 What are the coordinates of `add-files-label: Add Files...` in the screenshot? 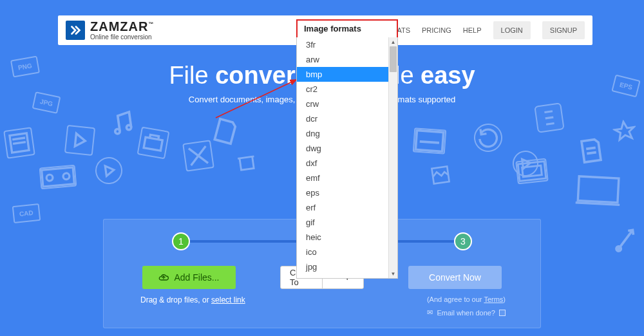 It's located at (196, 277).